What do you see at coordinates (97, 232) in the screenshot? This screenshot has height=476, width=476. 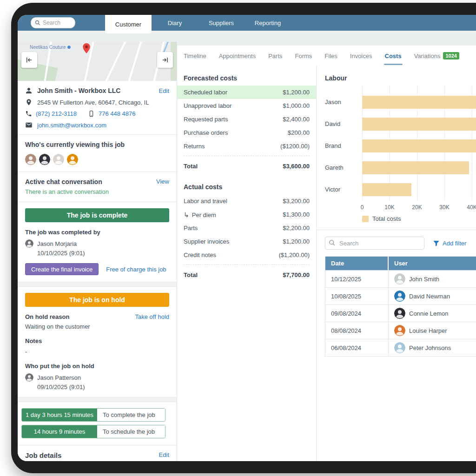 I see `completed-by-label: The job was completed by` at bounding box center [97, 232].